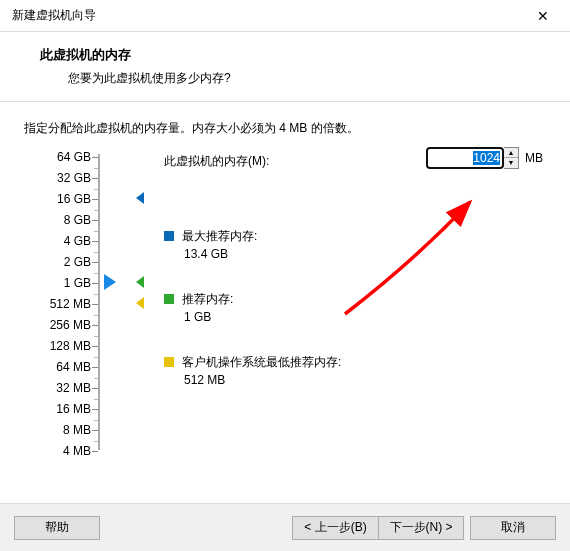  What do you see at coordinates (77, 430) in the screenshot?
I see `scale-label: 8 MB` at bounding box center [77, 430].